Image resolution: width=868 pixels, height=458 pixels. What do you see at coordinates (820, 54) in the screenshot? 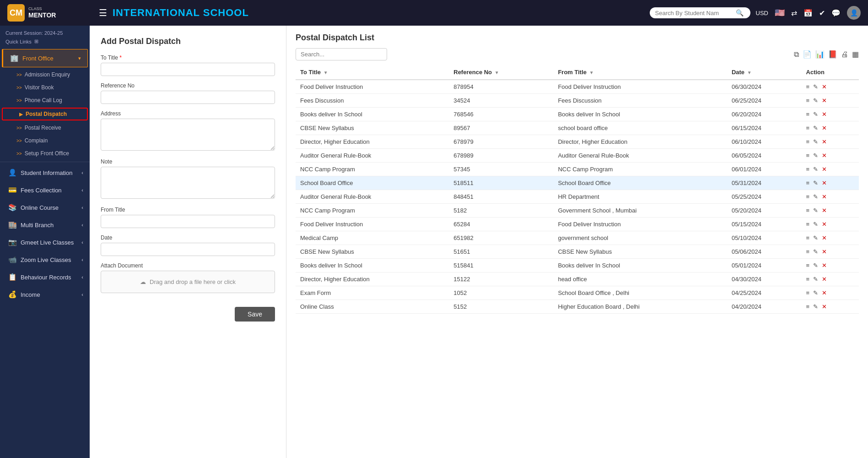
I see `excel-icon: 📊` at bounding box center [820, 54].